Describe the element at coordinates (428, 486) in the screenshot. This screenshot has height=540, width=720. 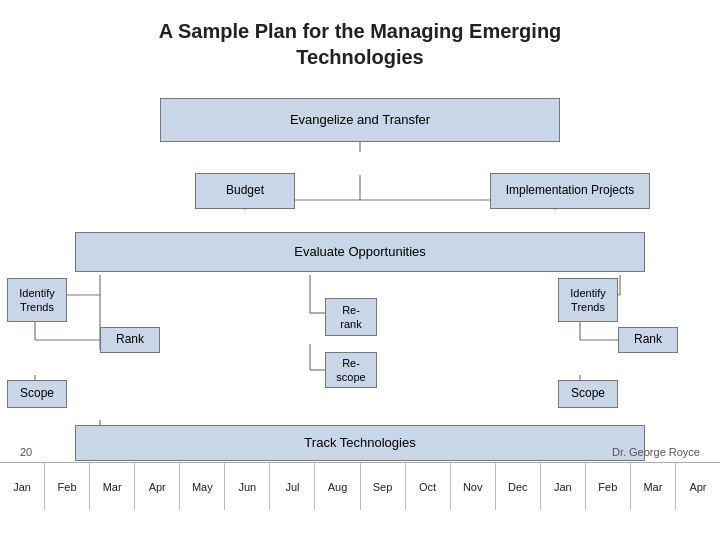
I see `month-oct: Oct` at that location.